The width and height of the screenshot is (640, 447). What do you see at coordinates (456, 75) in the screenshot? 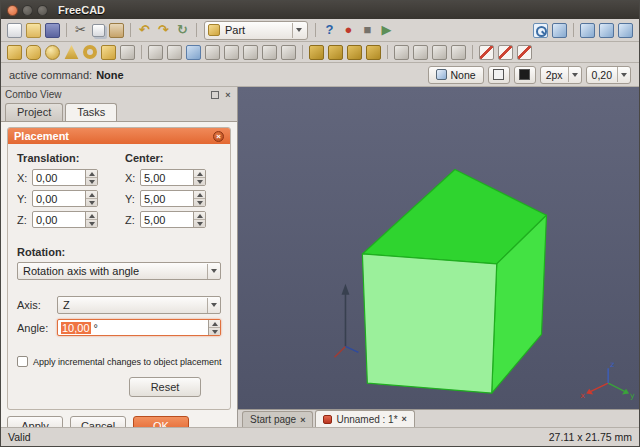
I see `draw-style-button: None` at bounding box center [456, 75].